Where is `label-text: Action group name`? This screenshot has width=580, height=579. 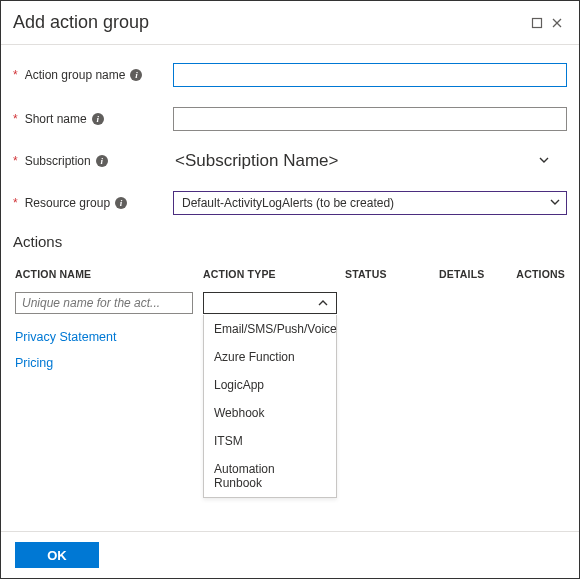 label-text: Action group name is located at coordinates (76, 75).